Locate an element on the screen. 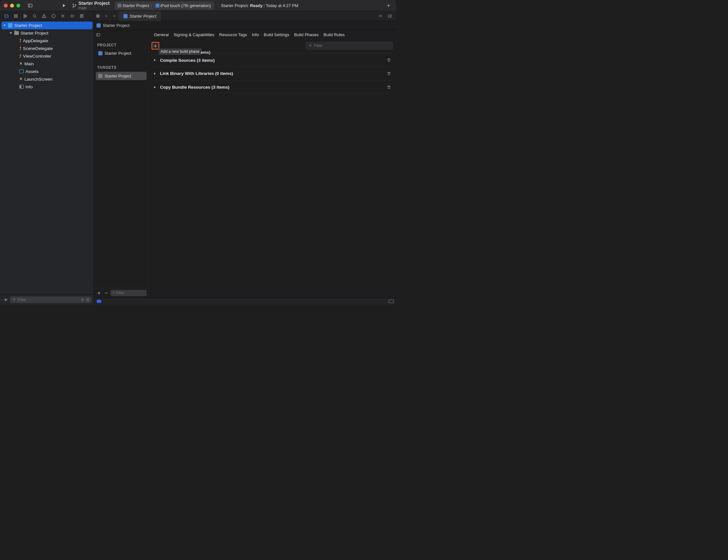  navigator-file: ⤴︎ViewController is located at coordinates (47, 56).